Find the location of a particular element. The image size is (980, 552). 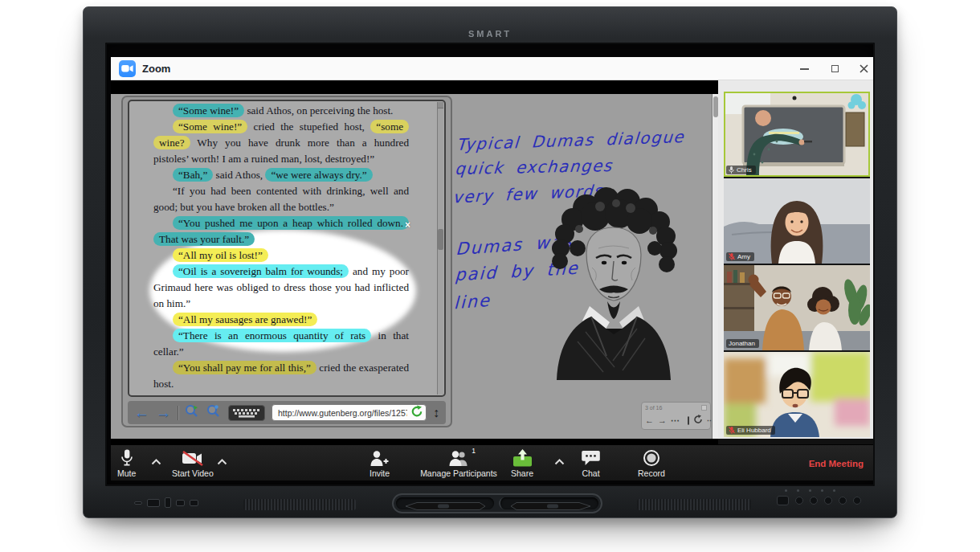

maximize-button is located at coordinates (835, 69).